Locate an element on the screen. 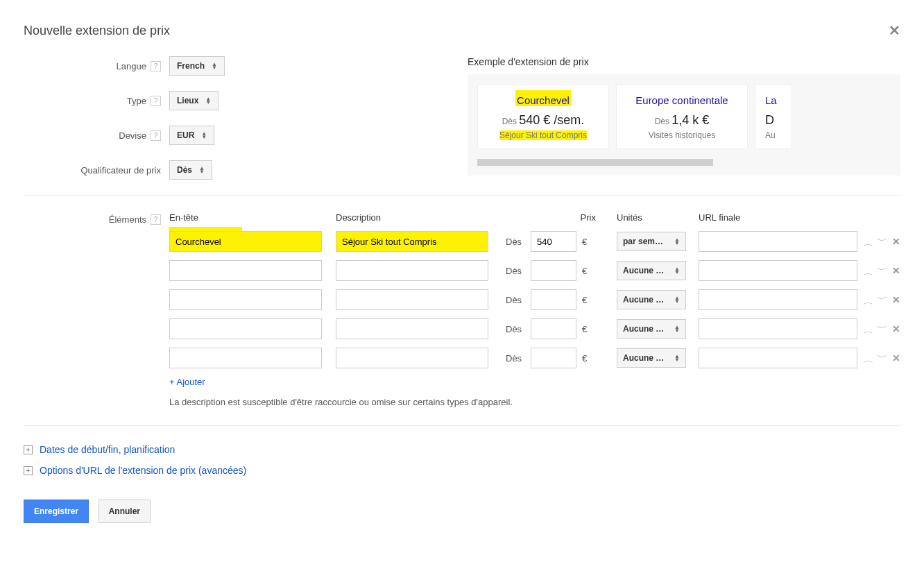  preview-card: CourchevelDès 540 € /sem.Séjour Ski tout… is located at coordinates (543, 117).